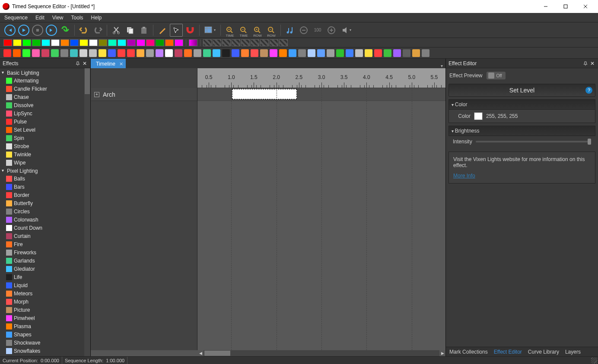  I want to click on tree-item: Snowflakes, so click(45, 351).